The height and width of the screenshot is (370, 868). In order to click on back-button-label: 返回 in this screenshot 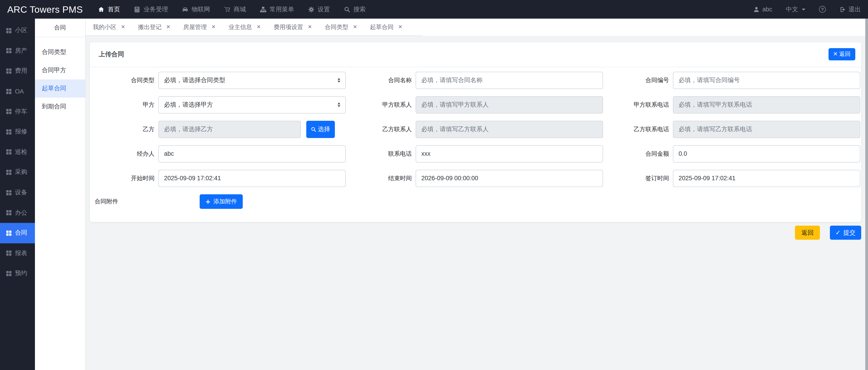, I will do `click(845, 54)`.